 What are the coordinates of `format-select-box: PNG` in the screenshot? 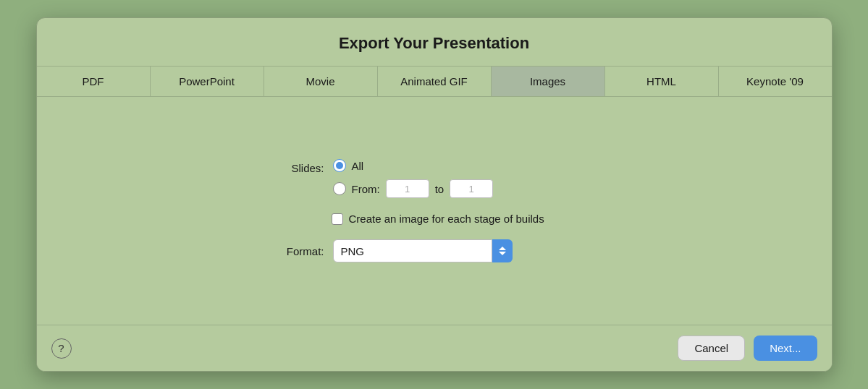 It's located at (413, 251).